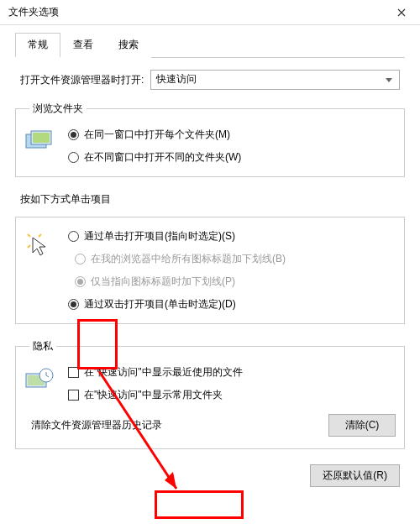  Describe the element at coordinates (163, 282) in the screenshot. I see `radio-label: 仅当指向图标标题时加下划线(P)` at that location.